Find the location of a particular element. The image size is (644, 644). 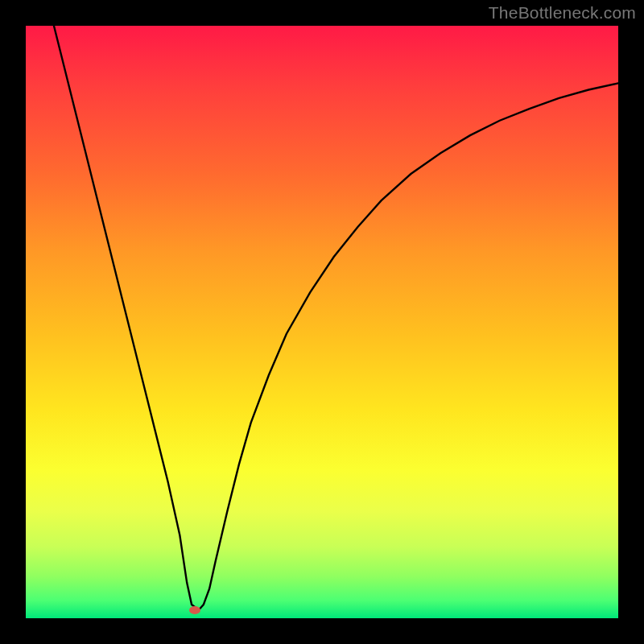

watermark-text: TheBottleneck.com is located at coordinates (562, 13).